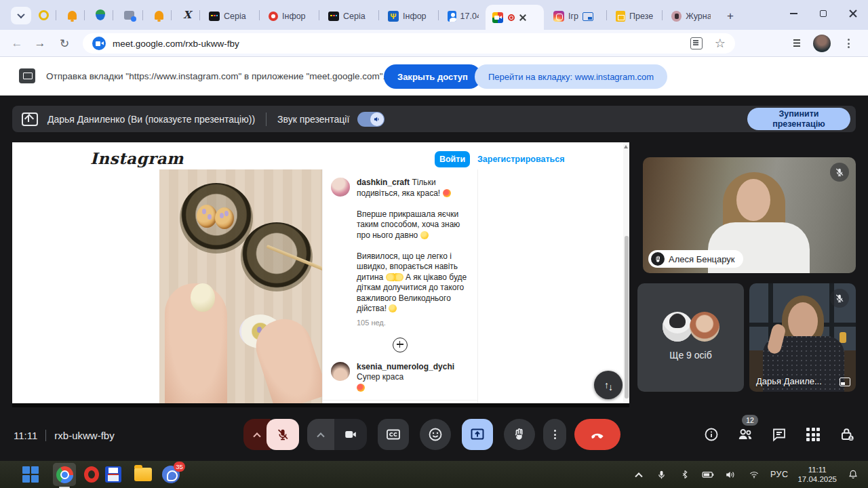 This screenshot has height=488, width=868. What do you see at coordinates (571, 77) in the screenshot?
I see `go-to-tab-button: Перейти на вкладку: www.instagram.com` at bounding box center [571, 77].